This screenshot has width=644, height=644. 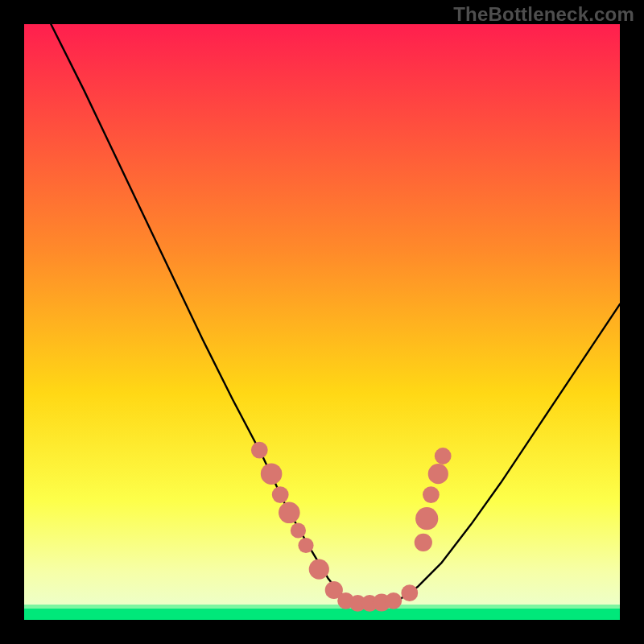 What do you see at coordinates (322, 607) in the screenshot?
I see `light-green-band` at bounding box center [322, 607].